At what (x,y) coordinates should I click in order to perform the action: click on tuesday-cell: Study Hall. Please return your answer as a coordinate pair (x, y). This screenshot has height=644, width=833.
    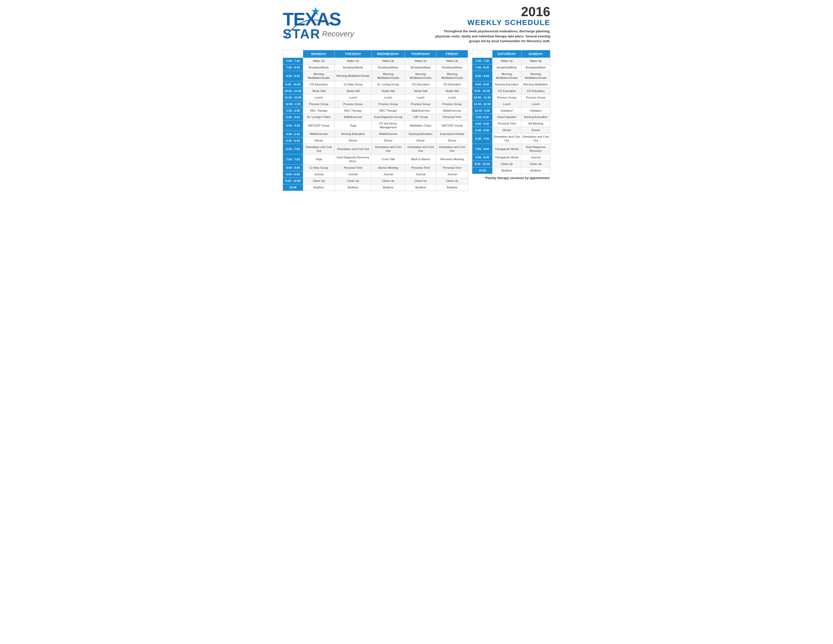
    Looking at the image, I should click on (353, 91).